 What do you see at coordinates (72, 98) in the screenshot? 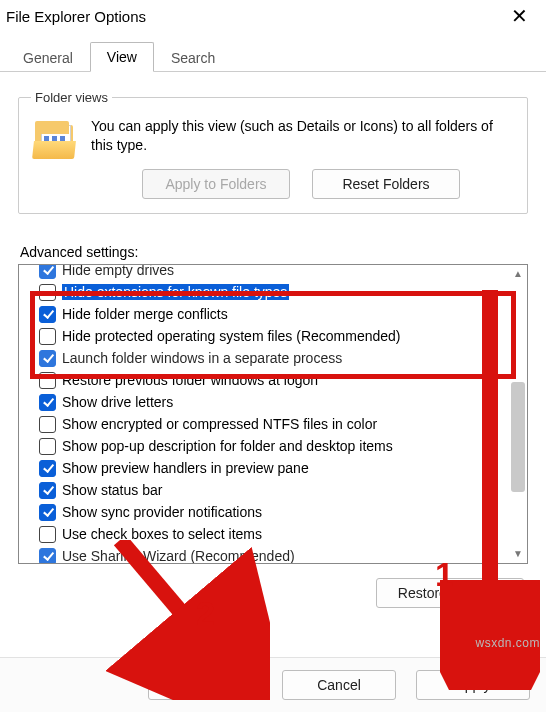
I see `folder-views-legend: Folder views` at bounding box center [72, 98].